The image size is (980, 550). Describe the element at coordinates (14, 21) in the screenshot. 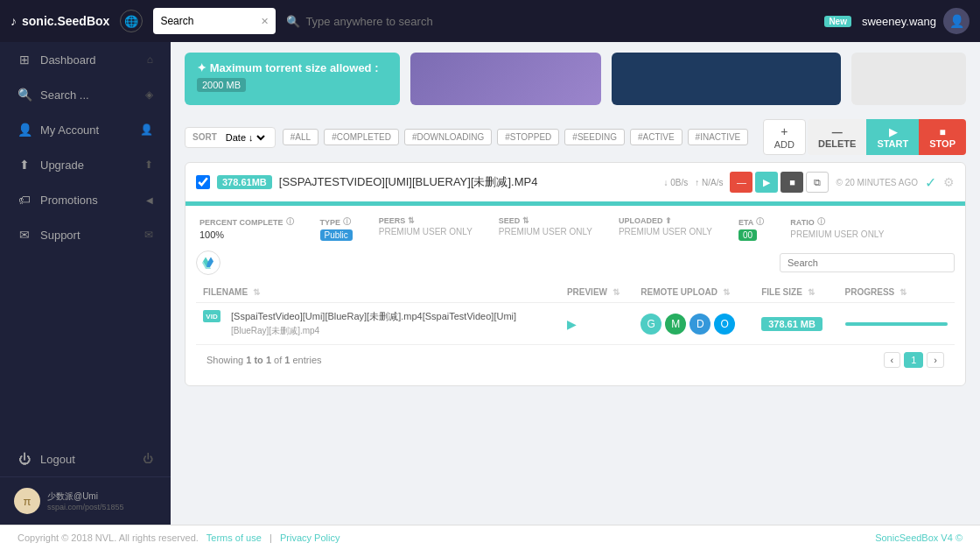

I see `logo-icon: ♪` at that location.